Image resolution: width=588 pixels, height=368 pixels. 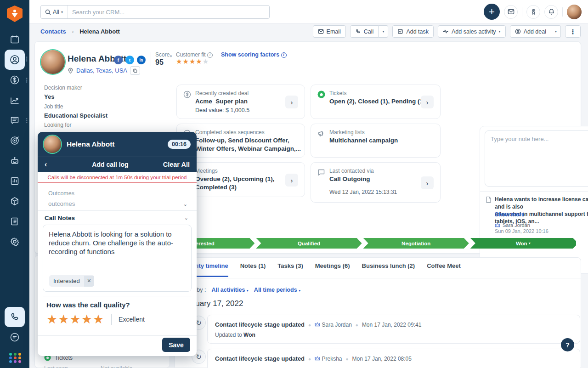 I want to click on tab-notes: Notes (1), so click(x=253, y=270).